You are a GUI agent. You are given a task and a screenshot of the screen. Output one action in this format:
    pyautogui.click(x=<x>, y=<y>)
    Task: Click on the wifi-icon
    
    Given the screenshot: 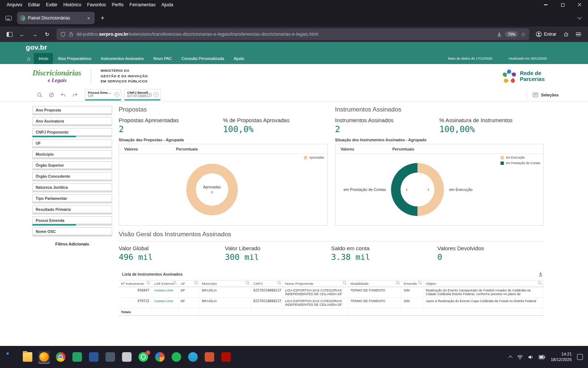 What is the action you would take?
    pyautogui.click(x=520, y=357)
    